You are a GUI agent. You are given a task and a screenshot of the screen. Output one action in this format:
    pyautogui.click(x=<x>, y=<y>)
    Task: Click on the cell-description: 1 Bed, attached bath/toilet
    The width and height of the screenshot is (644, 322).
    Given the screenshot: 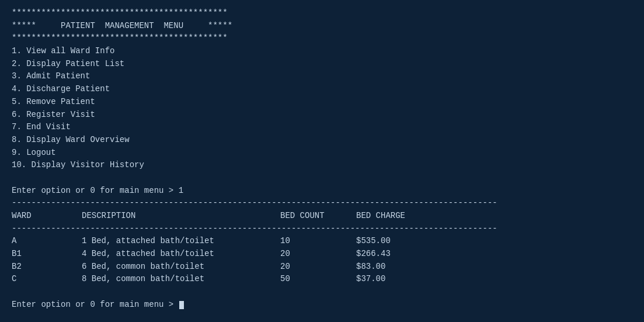 What is the action you would take?
    pyautogui.click(x=181, y=241)
    